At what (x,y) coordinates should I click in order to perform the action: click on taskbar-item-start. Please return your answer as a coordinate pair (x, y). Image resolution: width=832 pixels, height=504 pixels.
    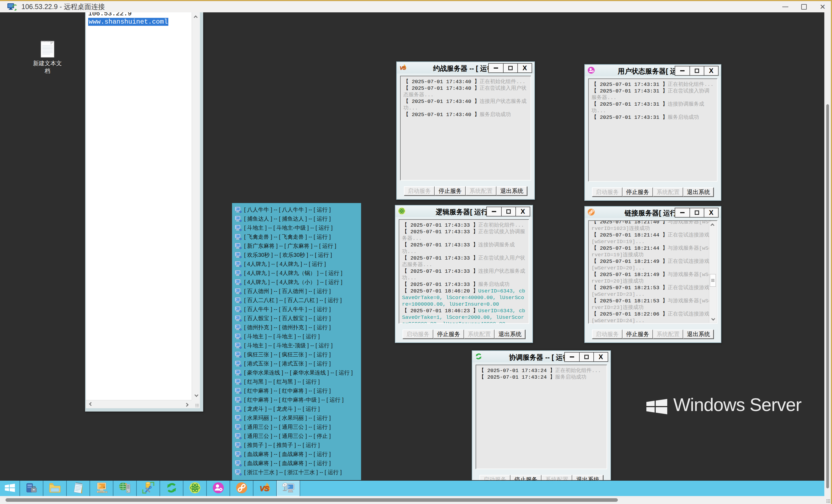
    Looking at the image, I should click on (10, 488).